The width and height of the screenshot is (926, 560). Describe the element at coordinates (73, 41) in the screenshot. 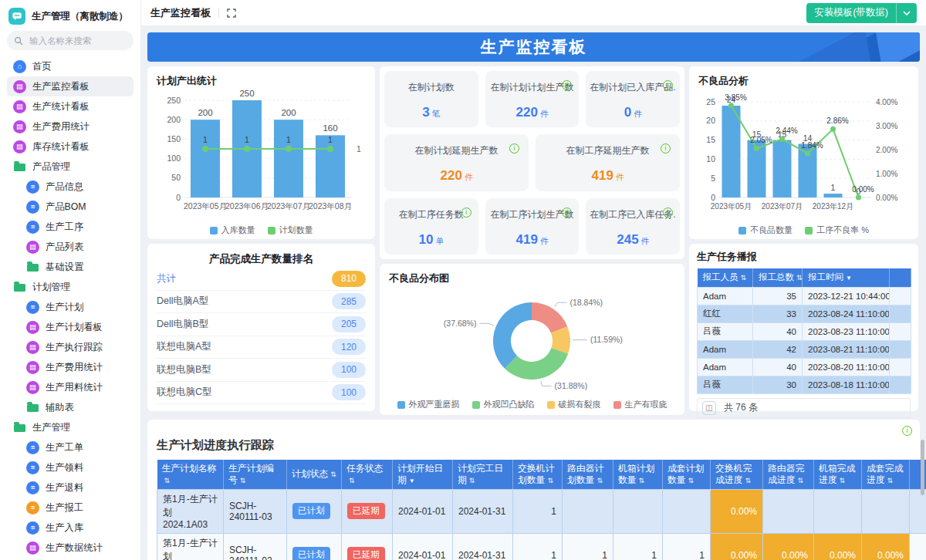

I see `search-input` at that location.